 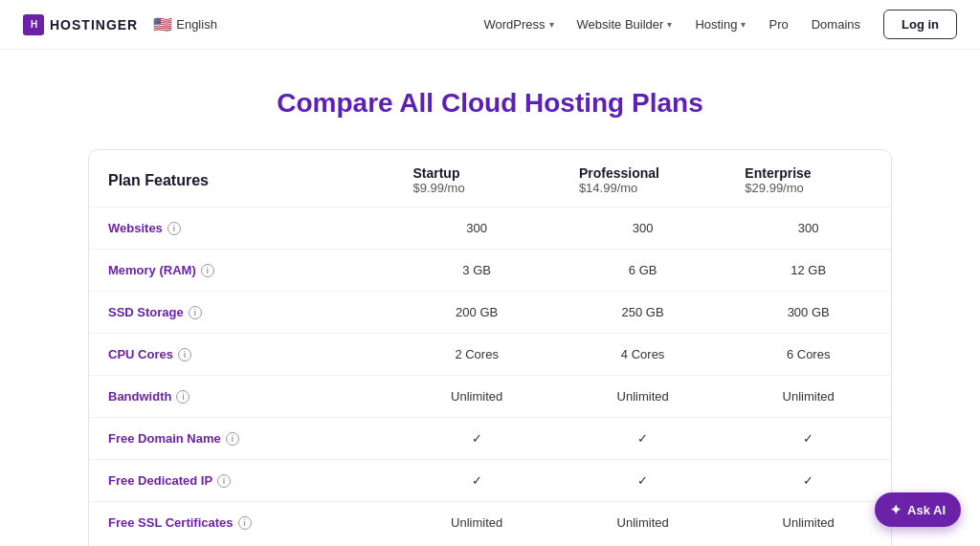 What do you see at coordinates (808, 439) in the screenshot?
I see `value-cell-free-domain-2: ✓` at bounding box center [808, 439].